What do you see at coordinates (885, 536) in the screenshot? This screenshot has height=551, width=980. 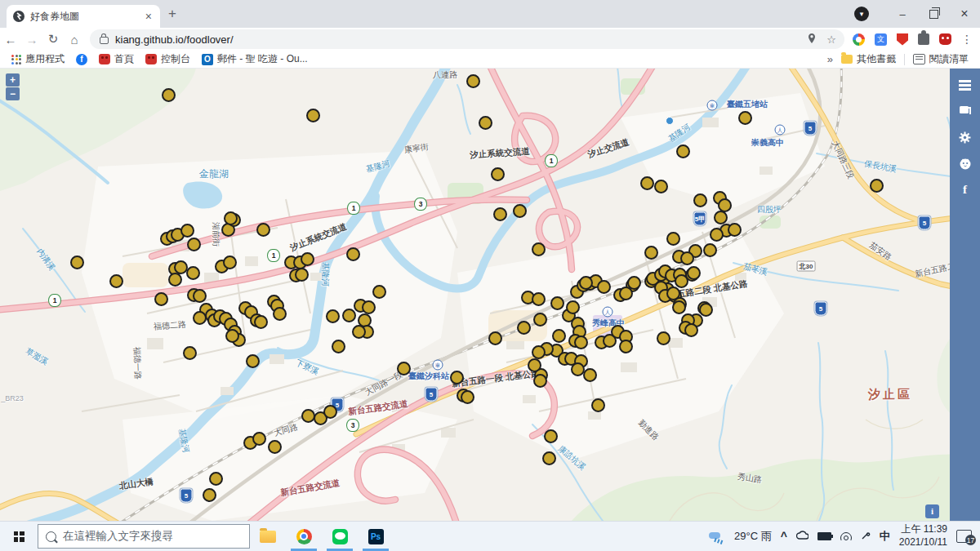 I see `ime-indicator: 中` at bounding box center [885, 536].